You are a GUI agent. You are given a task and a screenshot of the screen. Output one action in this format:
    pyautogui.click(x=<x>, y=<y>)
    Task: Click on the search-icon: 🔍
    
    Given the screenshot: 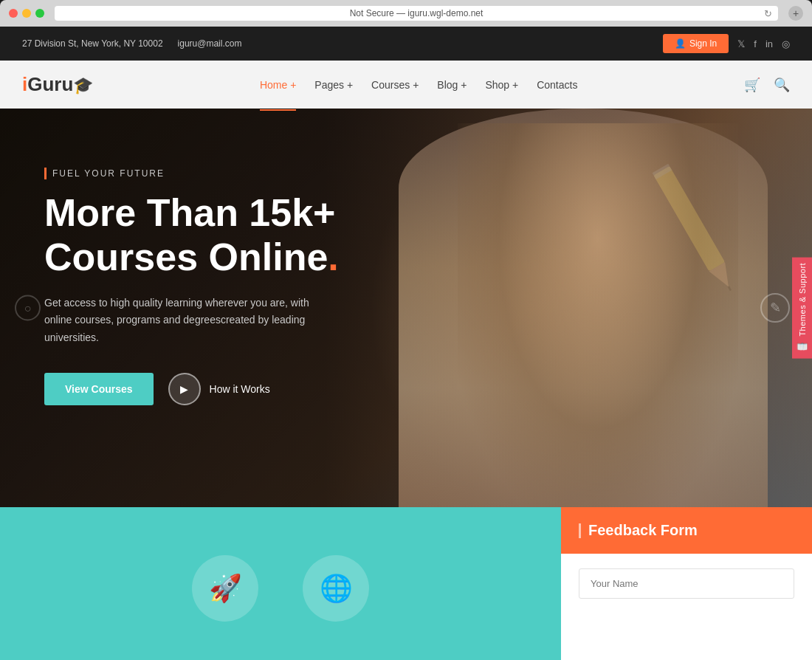 What is the action you would take?
    pyautogui.click(x=782, y=85)
    